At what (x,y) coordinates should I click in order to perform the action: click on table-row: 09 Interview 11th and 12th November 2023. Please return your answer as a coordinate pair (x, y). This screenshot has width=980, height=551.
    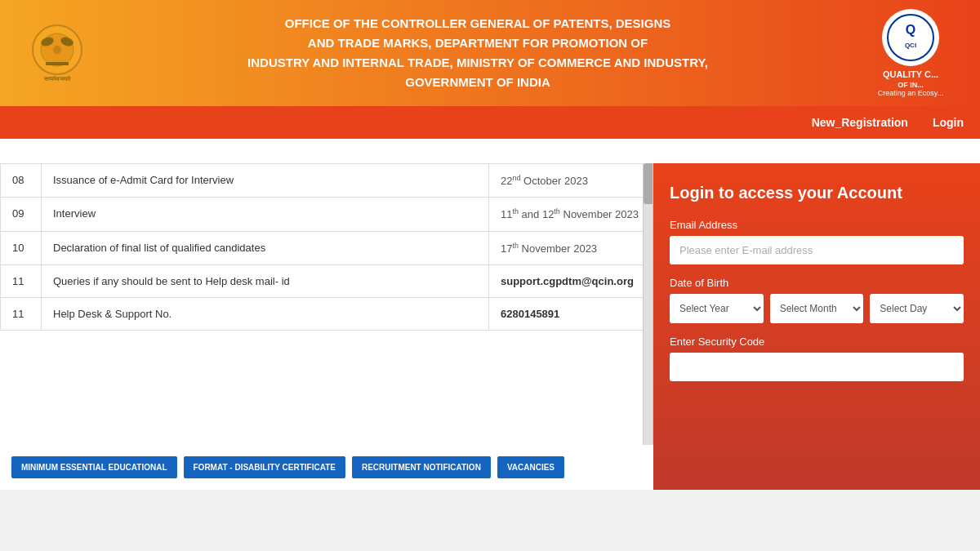
    Looking at the image, I should click on (327, 214).